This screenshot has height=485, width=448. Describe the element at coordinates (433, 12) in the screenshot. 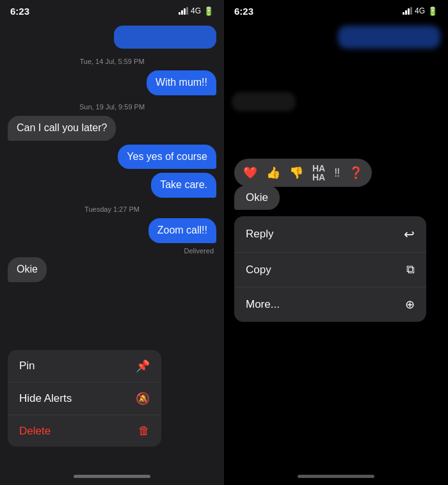

I see `right-battery-icon: 🔋` at that location.